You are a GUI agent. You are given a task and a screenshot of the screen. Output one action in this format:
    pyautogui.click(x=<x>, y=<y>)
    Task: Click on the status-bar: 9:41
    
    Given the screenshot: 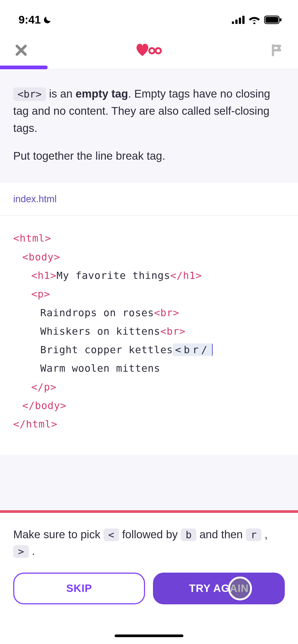 What is the action you would take?
    pyautogui.click(x=149, y=17)
    